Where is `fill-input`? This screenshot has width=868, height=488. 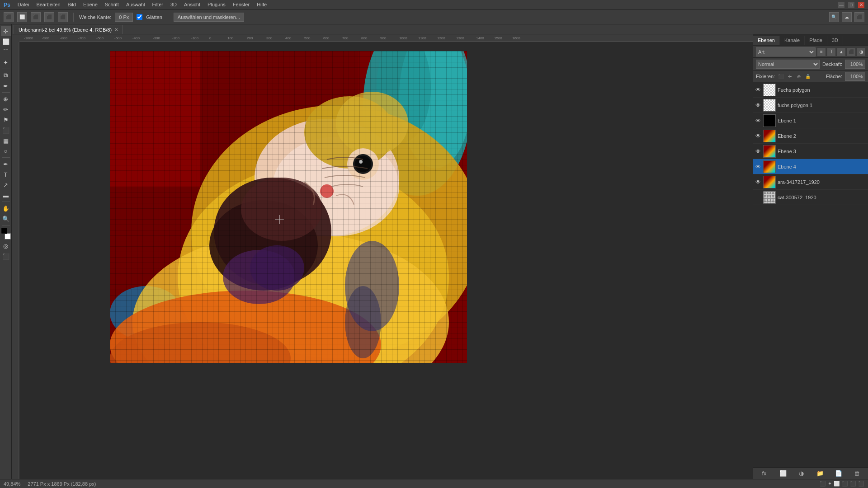
fill-input is located at coordinates (855, 76).